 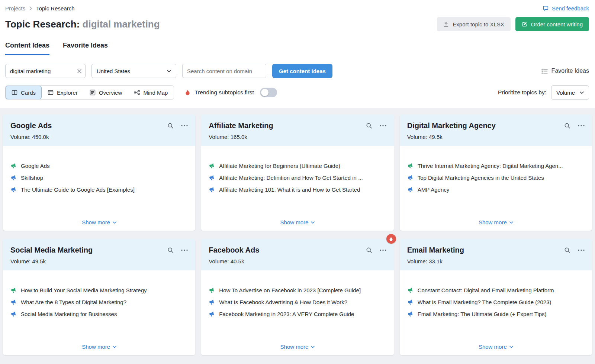 I want to click on edit-pencil-icon, so click(x=524, y=25).